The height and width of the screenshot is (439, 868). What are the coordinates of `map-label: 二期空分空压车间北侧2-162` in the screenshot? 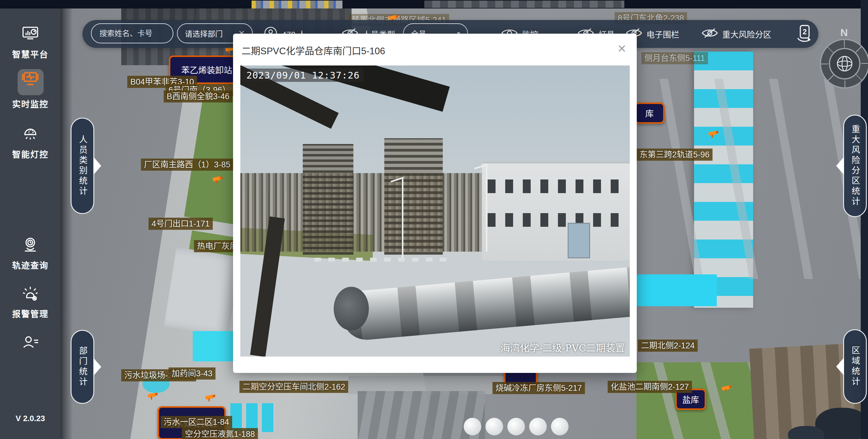 It's located at (294, 387).